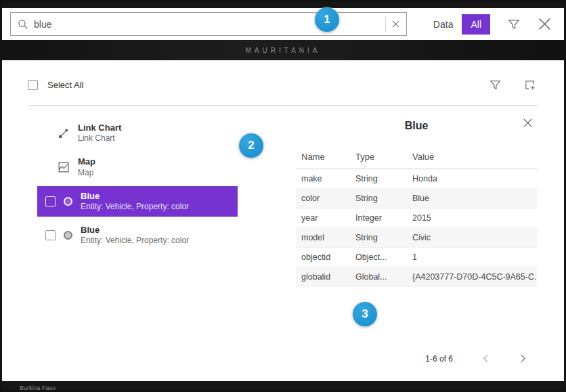 This screenshot has height=392, width=566. What do you see at coordinates (283, 24) in the screenshot?
I see `search-toolbar: Data All` at bounding box center [283, 24].